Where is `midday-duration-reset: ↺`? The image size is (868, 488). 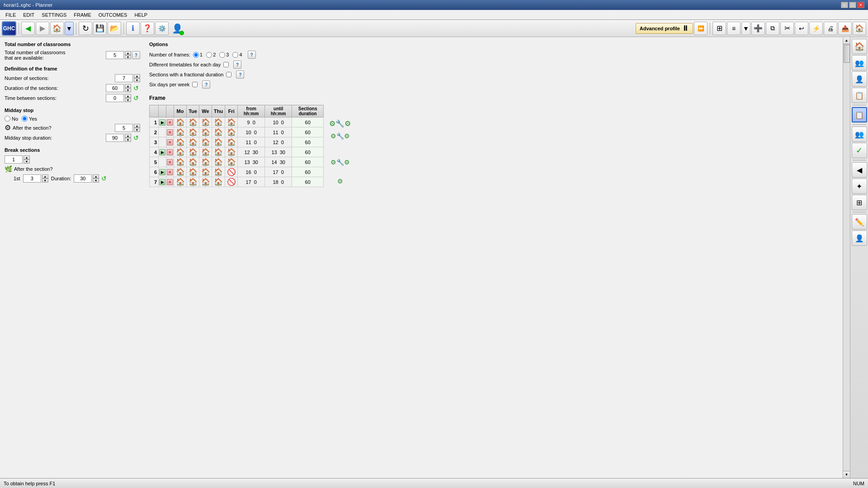 midday-duration-reset: ↺ is located at coordinates (136, 138).